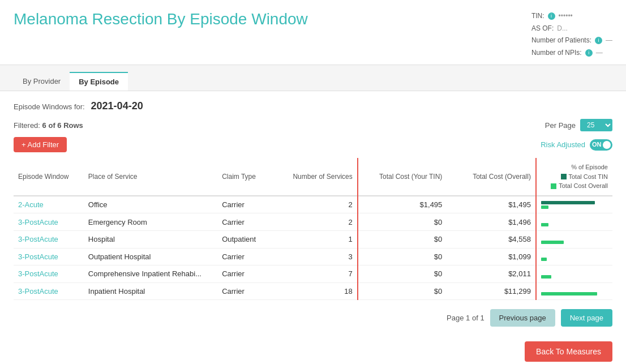 The image size is (626, 364). Describe the element at coordinates (319, 291) in the screenshot. I see `num-services-cell: 18` at that location.